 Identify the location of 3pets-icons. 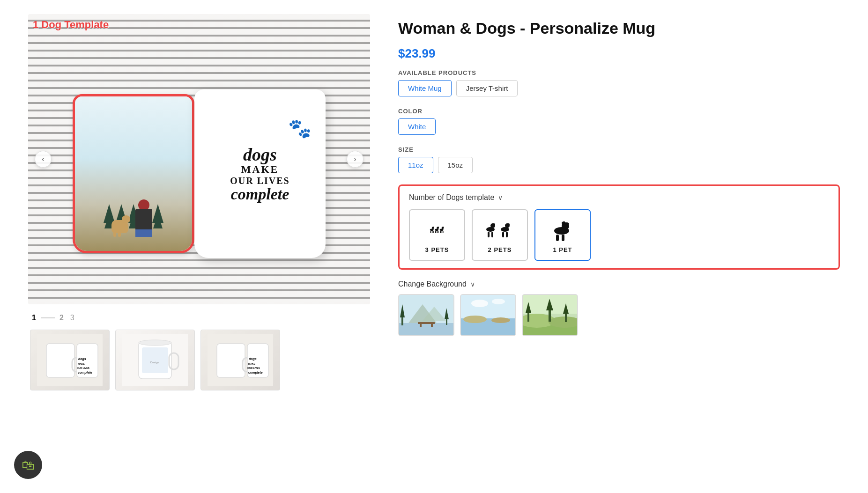
(437, 229).